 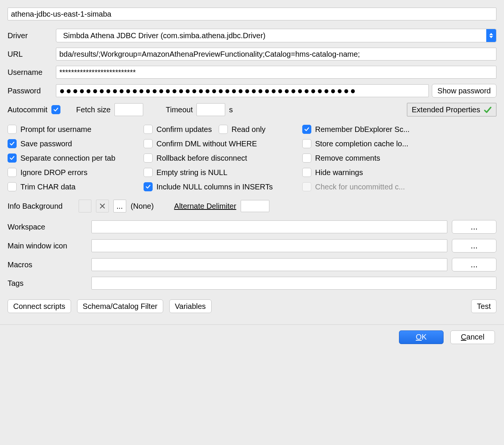 I want to click on ignore-drop-checkbox, so click(x=12, y=172).